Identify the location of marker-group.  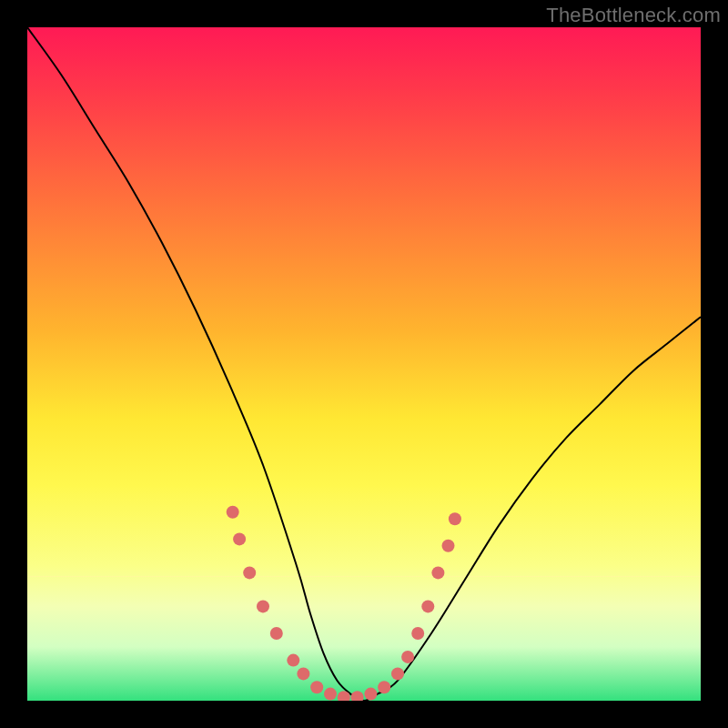
(344, 603).